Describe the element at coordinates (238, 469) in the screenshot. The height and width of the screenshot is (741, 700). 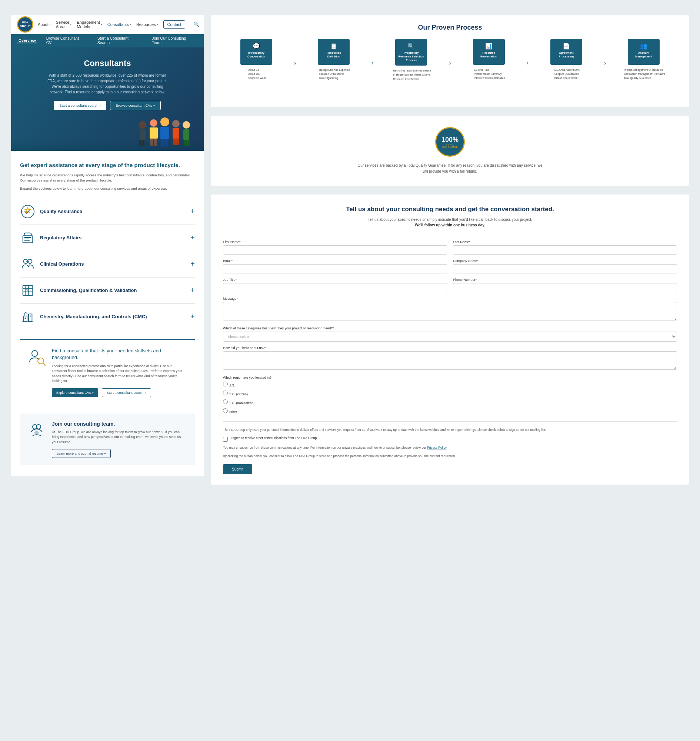
I see `submit-button: Submit` at that location.